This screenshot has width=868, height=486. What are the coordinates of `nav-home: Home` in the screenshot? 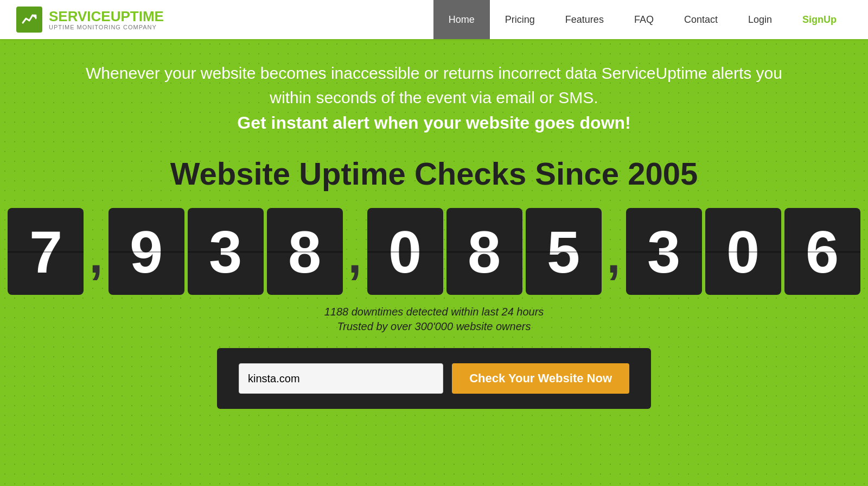 It's located at (462, 20).